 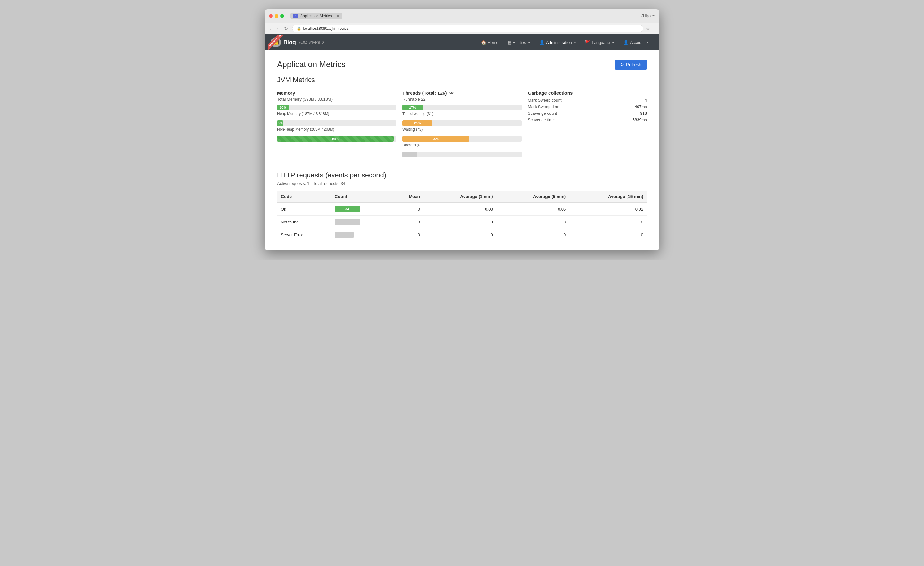 I want to click on waiting-desc: Waiting (73), so click(x=462, y=129).